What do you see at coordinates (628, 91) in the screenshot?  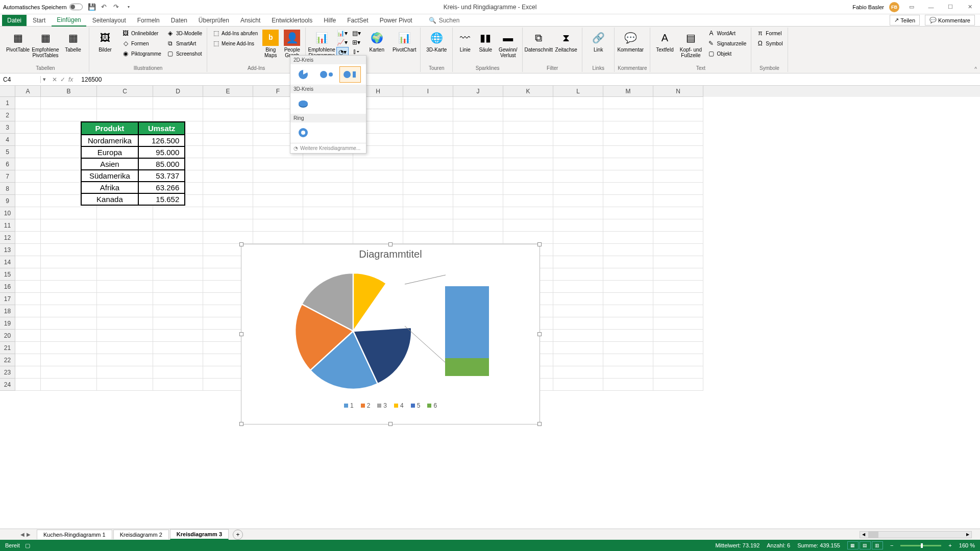 I see `column-header: M` at bounding box center [628, 91].